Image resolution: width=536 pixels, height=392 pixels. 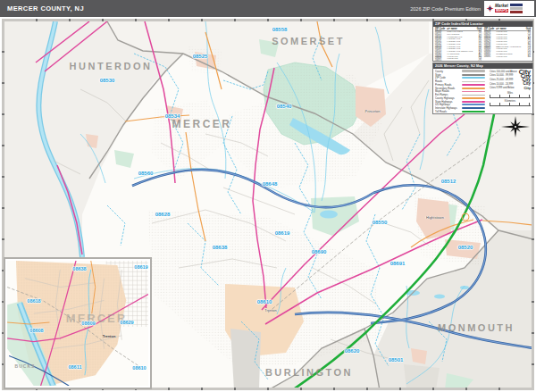 I want to click on scale-bar-km, so click(x=510, y=104).